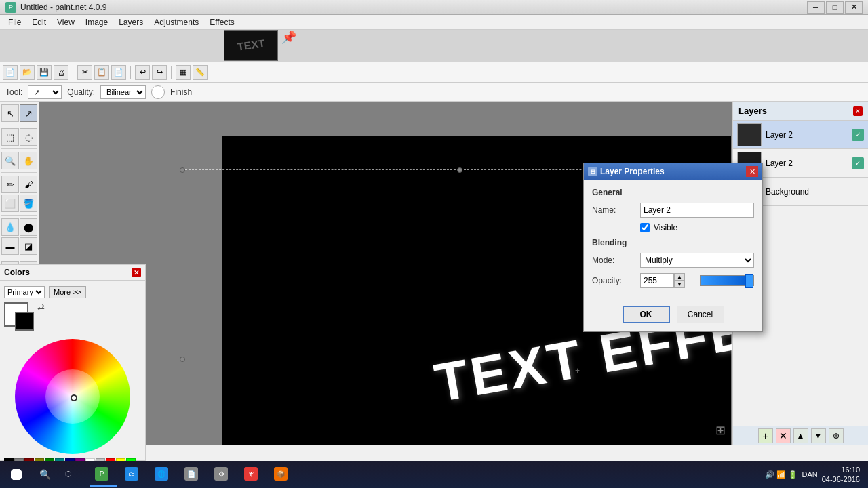 The height and width of the screenshot is (488, 868). What do you see at coordinates (679, 285) in the screenshot?
I see `opacity-decrement: ▼` at bounding box center [679, 285].